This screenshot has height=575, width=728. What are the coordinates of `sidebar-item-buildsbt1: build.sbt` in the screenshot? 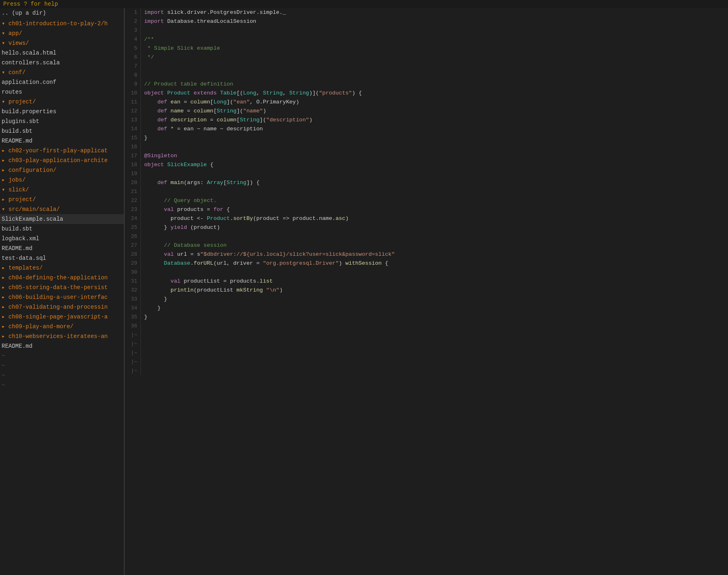 It's located at (62, 131).